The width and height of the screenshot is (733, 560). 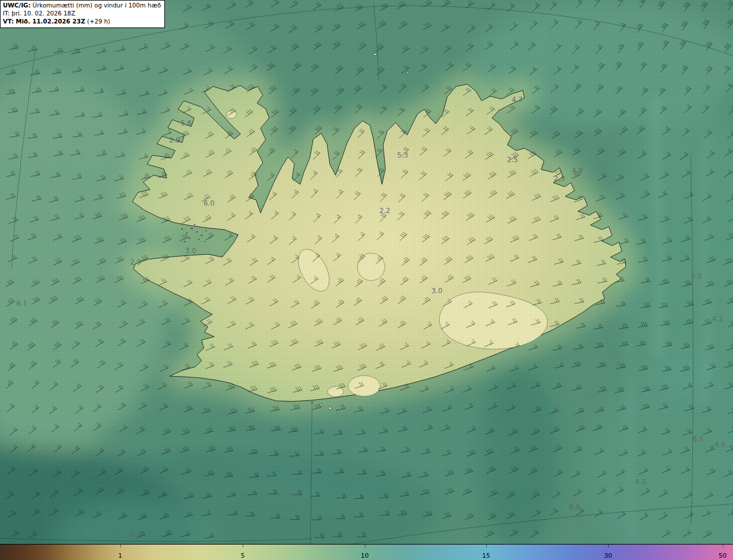 I want to click on map-title: UWC/IG: Úrkomumætti (mm) og vindur i 100…, so click(x=82, y=6).